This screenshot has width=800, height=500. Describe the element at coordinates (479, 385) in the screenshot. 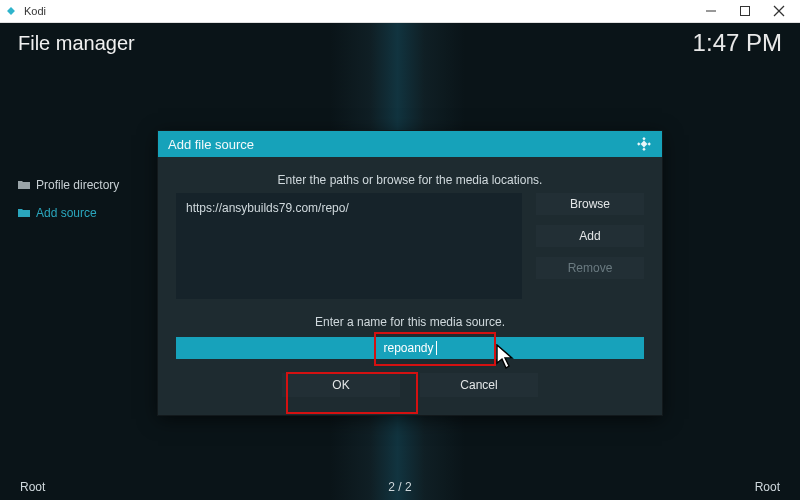

I see `cancel-button: Cancel` at that location.